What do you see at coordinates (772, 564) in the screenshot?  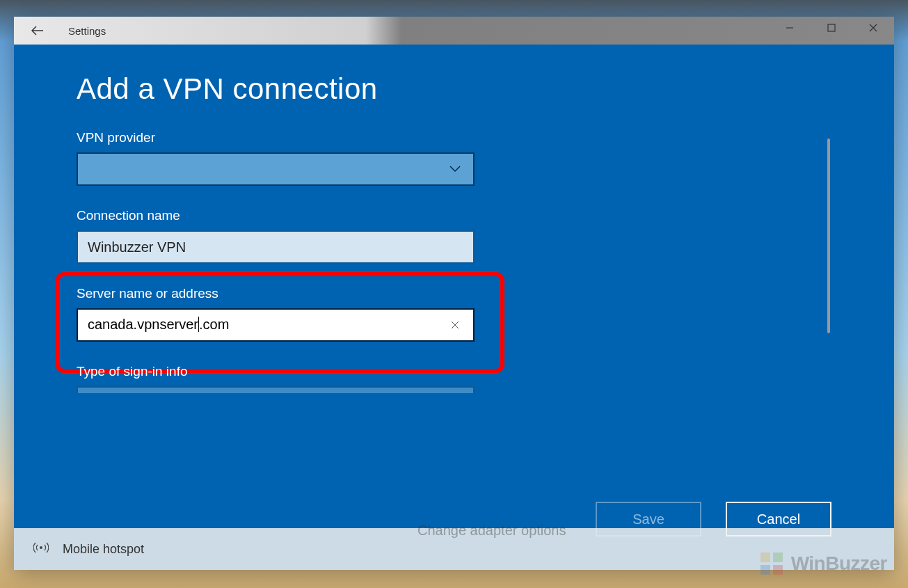 I see `watermark-logo-icon` at bounding box center [772, 564].